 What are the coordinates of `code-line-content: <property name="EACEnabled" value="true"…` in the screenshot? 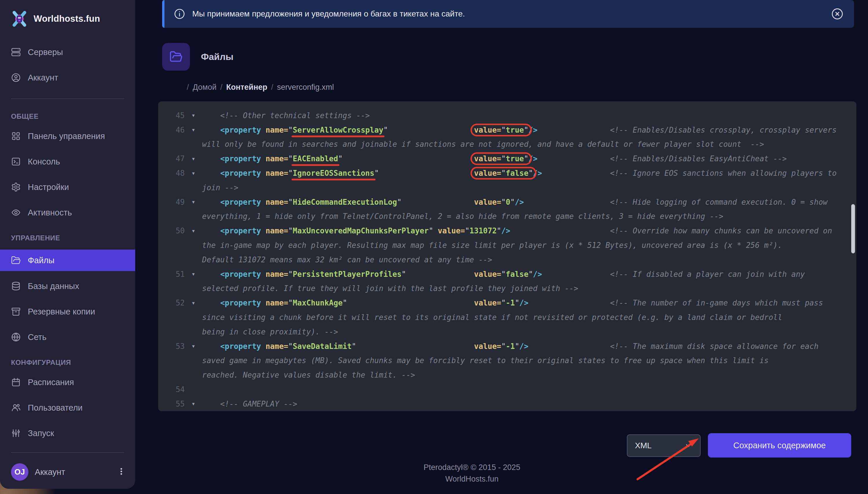 It's located at (495, 159).